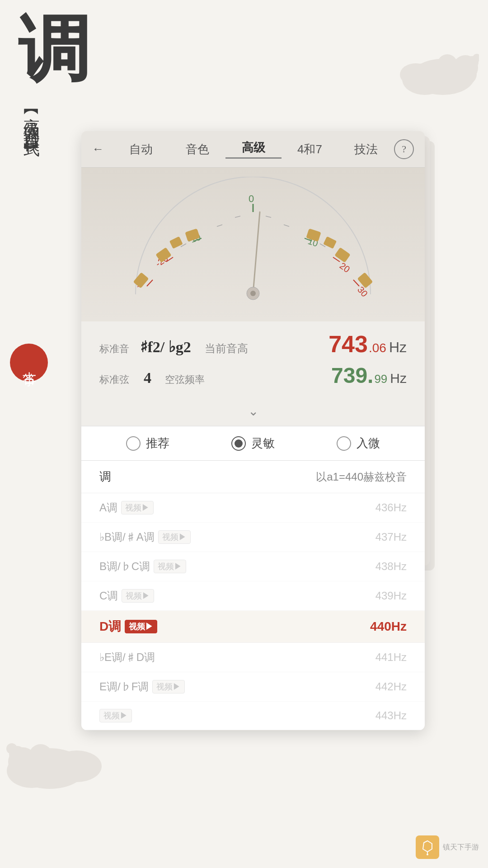  What do you see at coordinates (116, 716) in the screenshot?
I see `video-badge-7: 视频▶` at bounding box center [116, 716].